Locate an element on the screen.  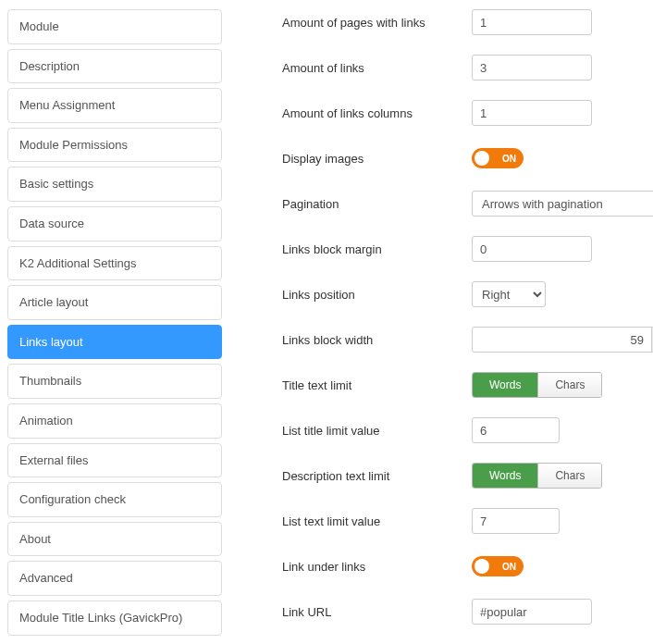
sidebar-item-module-permissions: Module Permissions is located at coordinates (115, 145).